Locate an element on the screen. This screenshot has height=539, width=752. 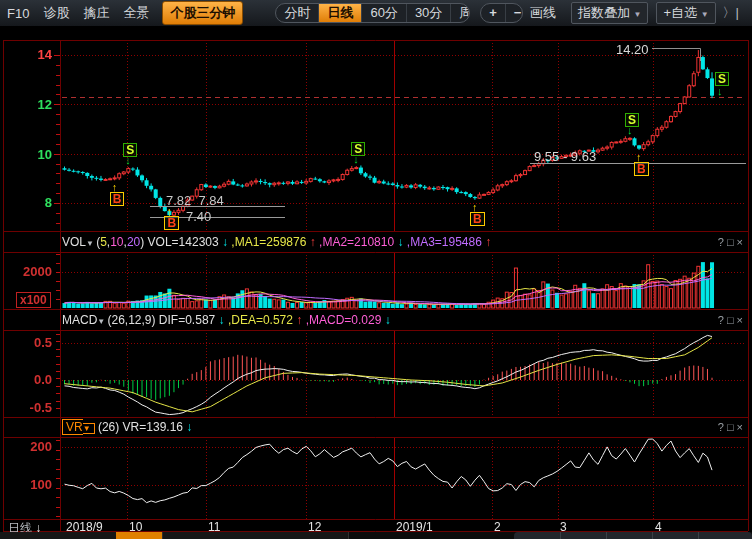
tab-30min: 30分 is located at coordinates (429, 13).